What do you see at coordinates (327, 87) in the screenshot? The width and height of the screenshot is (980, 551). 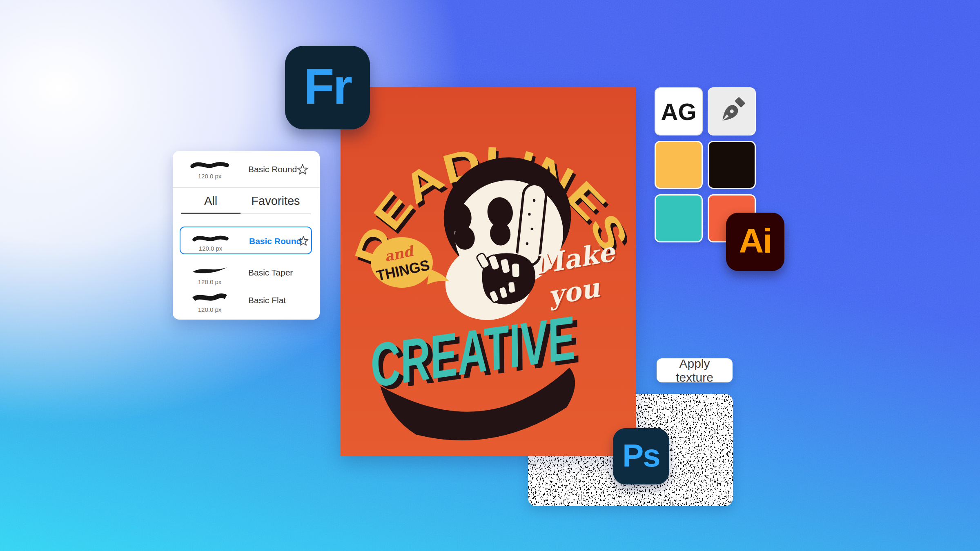 I see `fresco-icon-label: Fr` at bounding box center [327, 87].